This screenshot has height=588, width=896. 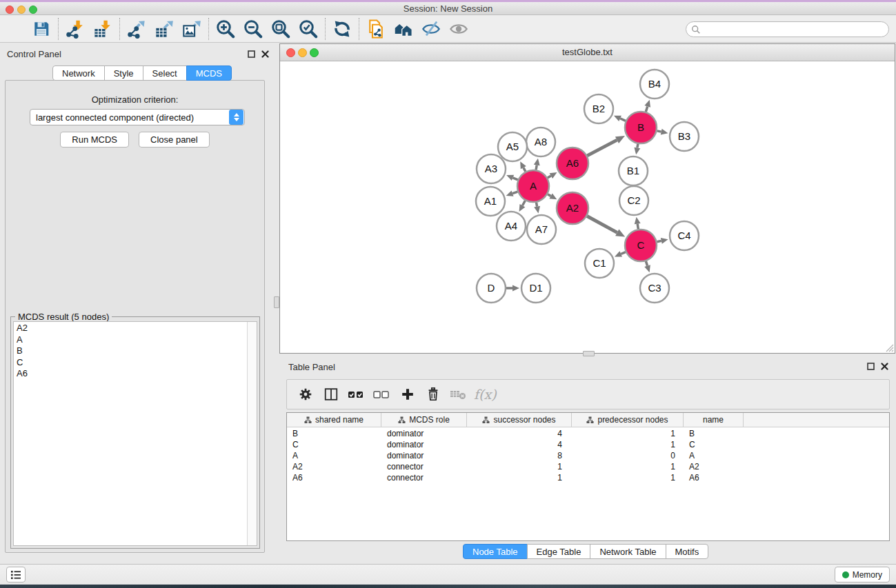 What do you see at coordinates (602, 224) in the screenshot?
I see `graph-edge-A2-C` at bounding box center [602, 224].